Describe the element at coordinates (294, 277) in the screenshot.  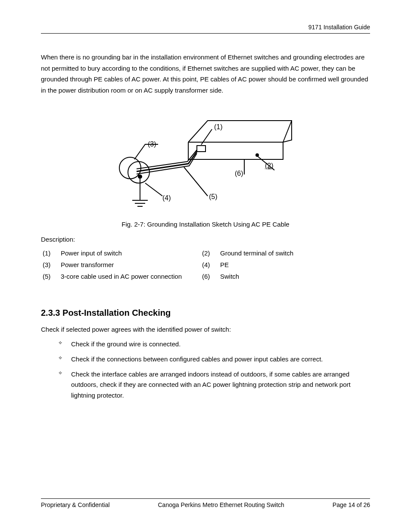
I see `desc-text: Switch` at that location.